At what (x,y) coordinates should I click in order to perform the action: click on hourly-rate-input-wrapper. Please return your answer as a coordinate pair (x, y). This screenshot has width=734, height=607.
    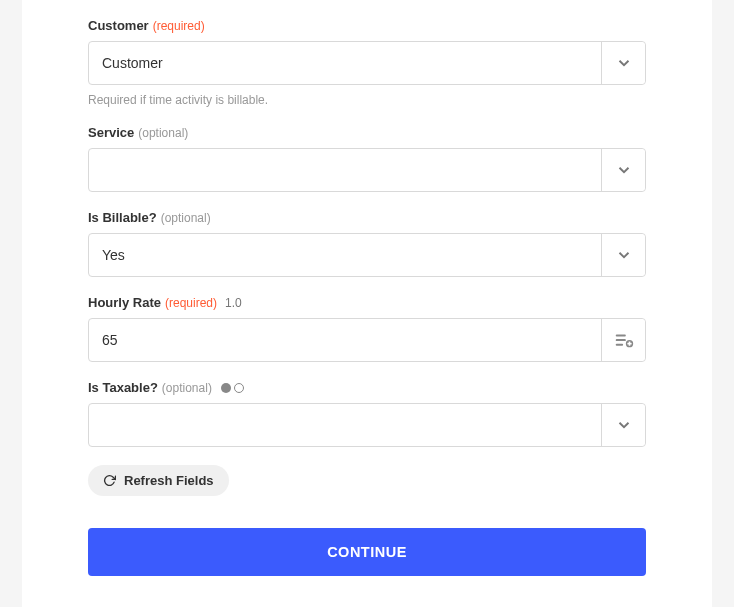
    Looking at the image, I should click on (367, 340).